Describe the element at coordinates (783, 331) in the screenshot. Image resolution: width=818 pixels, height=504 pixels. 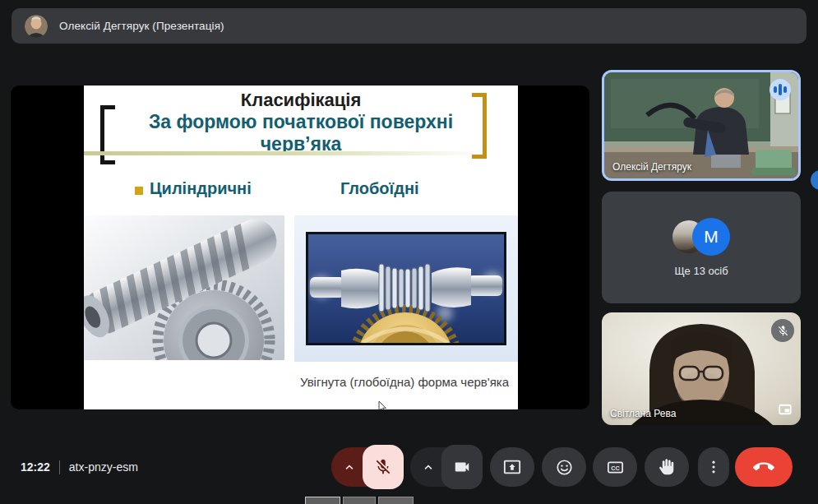
I see `mic-muted-icon` at that location.